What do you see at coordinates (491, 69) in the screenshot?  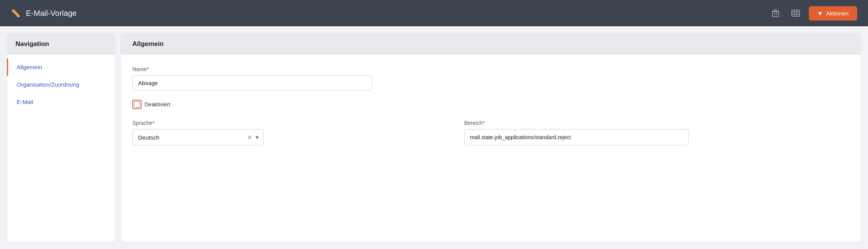 I see `name-label: Name*` at bounding box center [491, 69].